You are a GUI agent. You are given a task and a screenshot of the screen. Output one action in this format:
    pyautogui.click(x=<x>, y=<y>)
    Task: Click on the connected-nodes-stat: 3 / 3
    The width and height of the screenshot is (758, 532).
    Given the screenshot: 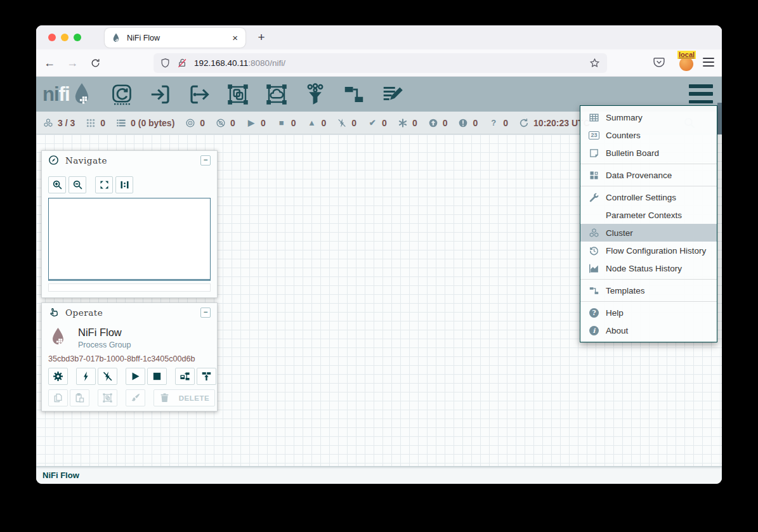 What is the action you would take?
    pyautogui.click(x=58, y=123)
    